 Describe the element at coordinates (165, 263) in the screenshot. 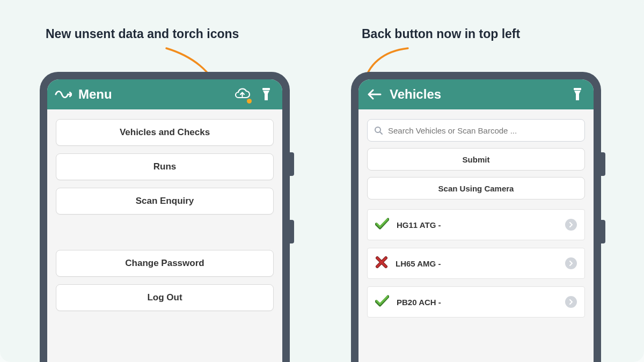

I see `menu-change-password-button: Change Password` at that location.